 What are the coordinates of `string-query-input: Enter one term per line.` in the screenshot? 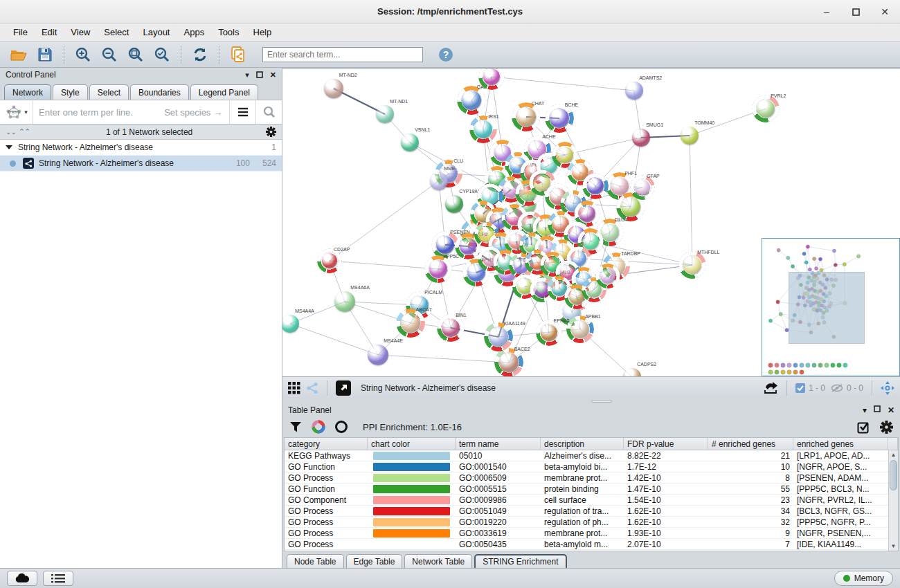 It's located at (98, 112).